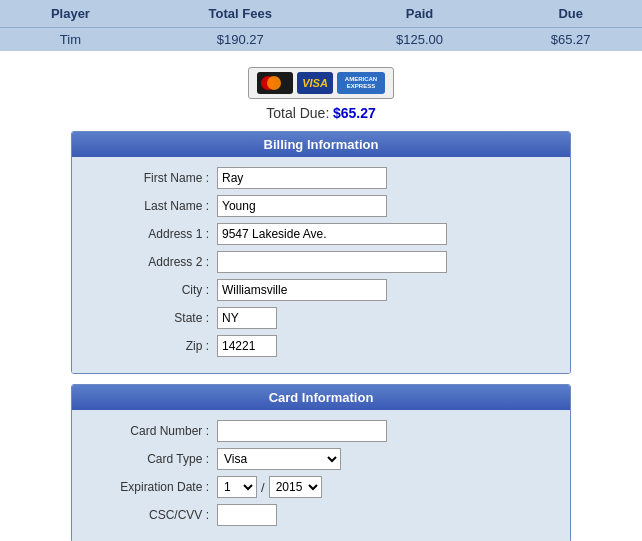  What do you see at coordinates (247, 346) in the screenshot?
I see `zip-input` at bounding box center [247, 346].